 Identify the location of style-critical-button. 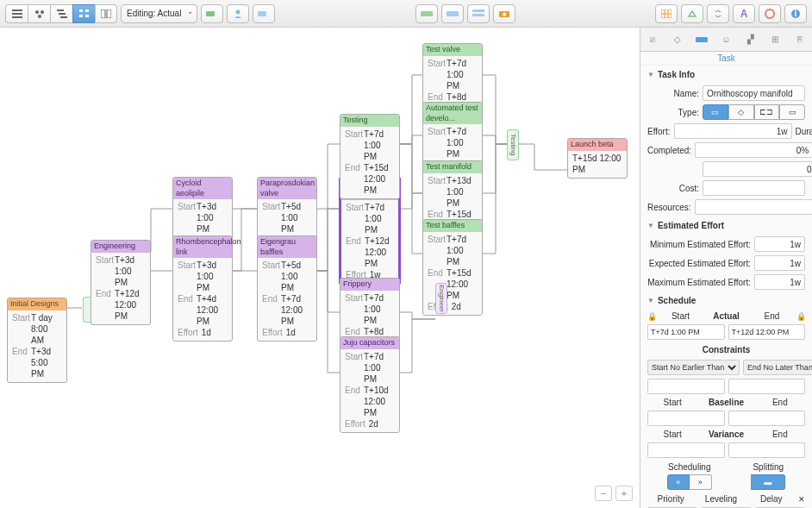
(692, 14).